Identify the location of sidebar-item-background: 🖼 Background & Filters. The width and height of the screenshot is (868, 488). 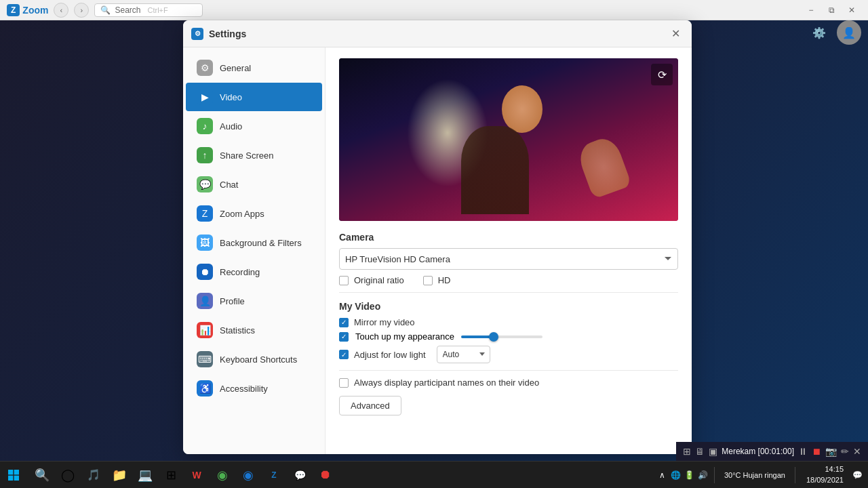
(254, 243).